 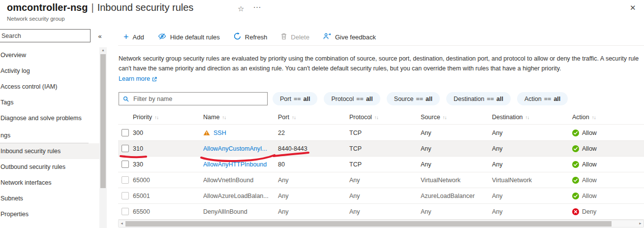 I want to click on destination-cell: VirtualNetwork, so click(x=532, y=180).